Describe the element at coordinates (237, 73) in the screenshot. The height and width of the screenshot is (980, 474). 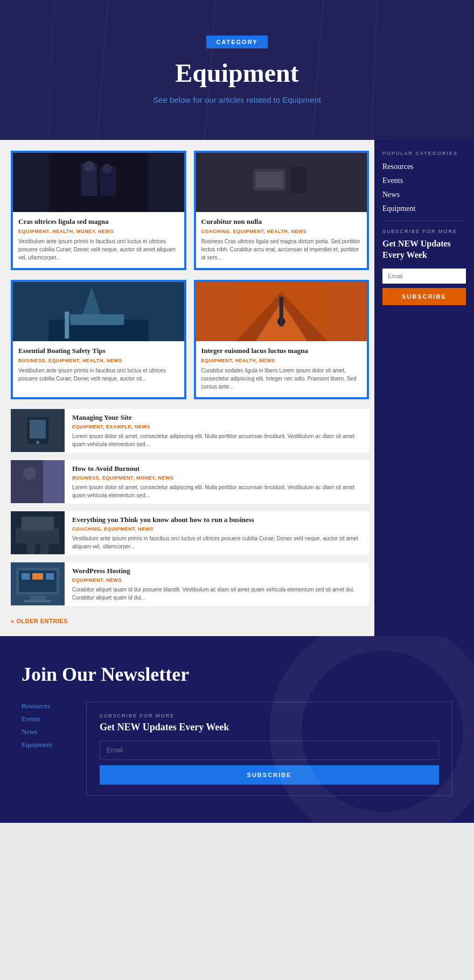
I see `hero-title: Equipment` at that location.